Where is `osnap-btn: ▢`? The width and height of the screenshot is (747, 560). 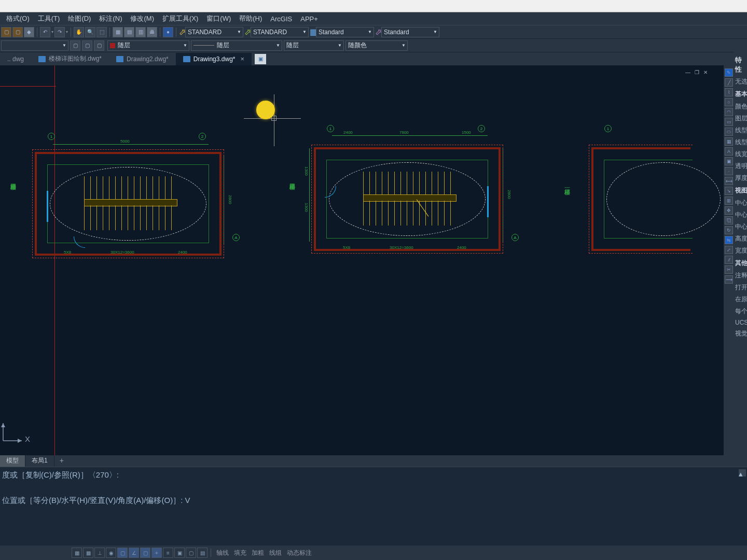
osnap-btn: ▢ is located at coordinates (122, 553).